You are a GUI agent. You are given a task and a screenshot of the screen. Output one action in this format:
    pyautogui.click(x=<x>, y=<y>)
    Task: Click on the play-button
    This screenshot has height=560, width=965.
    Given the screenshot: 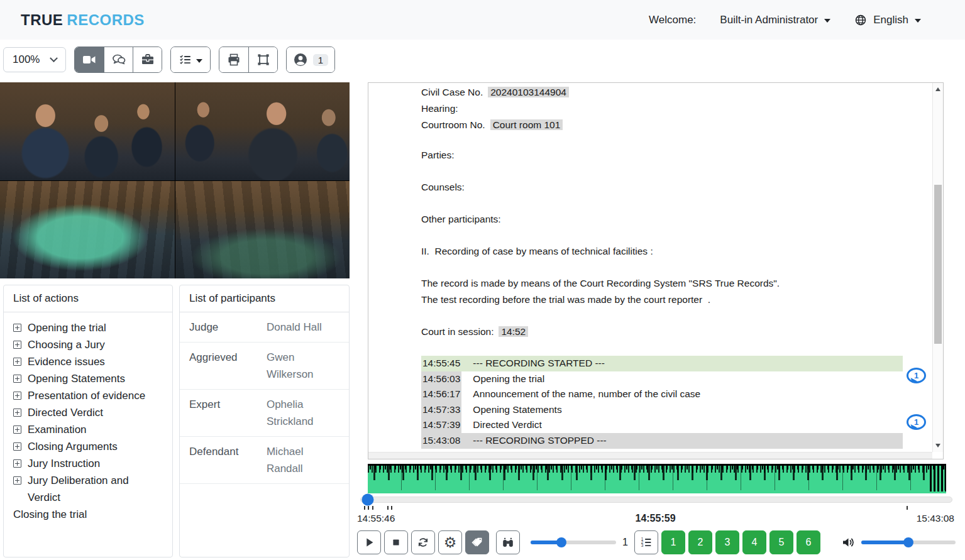 What is the action you would take?
    pyautogui.click(x=369, y=542)
    